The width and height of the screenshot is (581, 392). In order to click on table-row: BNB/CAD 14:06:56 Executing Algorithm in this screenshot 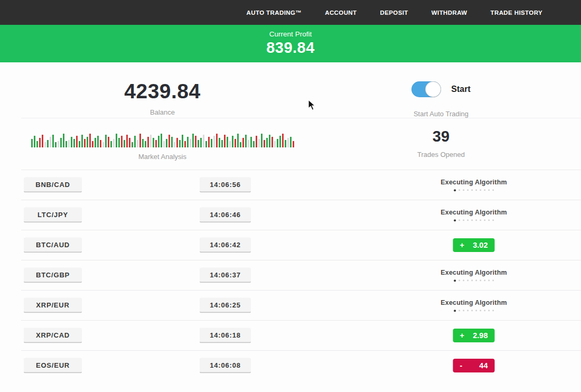, I will do `click(301, 185)`.